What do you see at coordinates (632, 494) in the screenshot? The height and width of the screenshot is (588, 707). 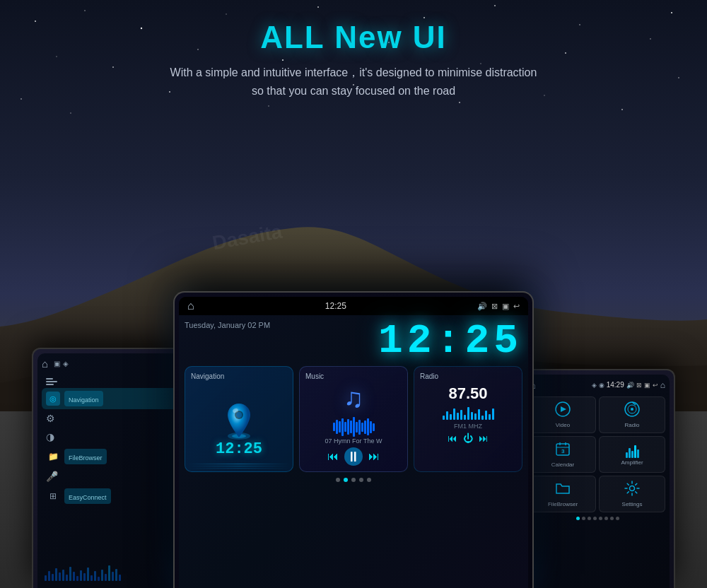 I see `grid-settings: Settings` at bounding box center [632, 494].